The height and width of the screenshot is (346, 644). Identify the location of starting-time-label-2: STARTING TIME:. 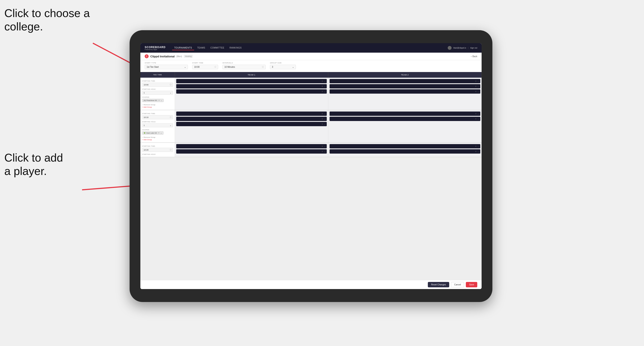
(158, 114).